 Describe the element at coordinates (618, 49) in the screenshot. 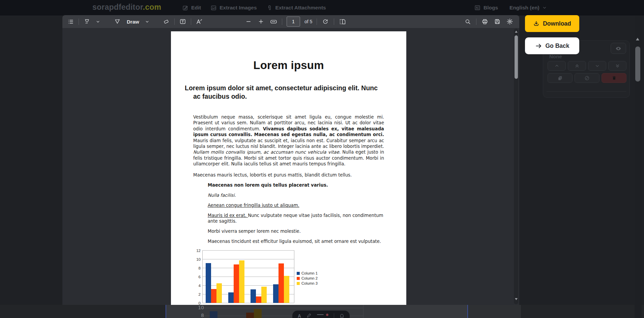

I see `visibility-toggle-button` at that location.